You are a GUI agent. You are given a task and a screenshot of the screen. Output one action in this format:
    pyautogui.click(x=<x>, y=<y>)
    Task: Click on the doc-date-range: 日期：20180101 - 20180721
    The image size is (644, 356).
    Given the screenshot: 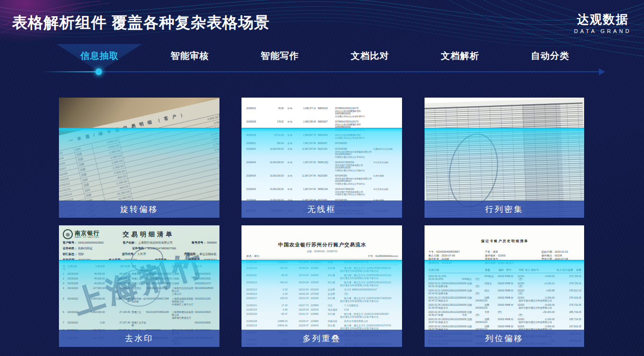 What is the action you would take?
    pyautogui.click(x=322, y=251)
    